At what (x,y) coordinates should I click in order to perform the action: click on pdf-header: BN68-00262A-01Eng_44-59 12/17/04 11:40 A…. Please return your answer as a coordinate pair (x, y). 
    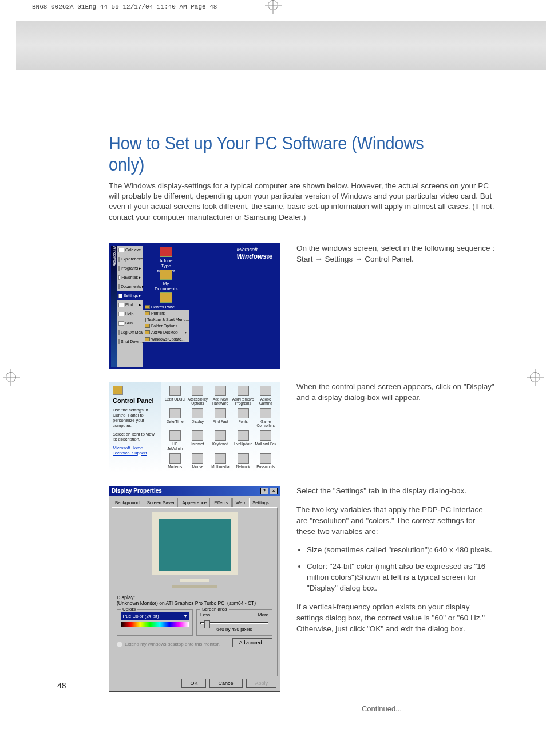
    Looking at the image, I should click on (125, 7).